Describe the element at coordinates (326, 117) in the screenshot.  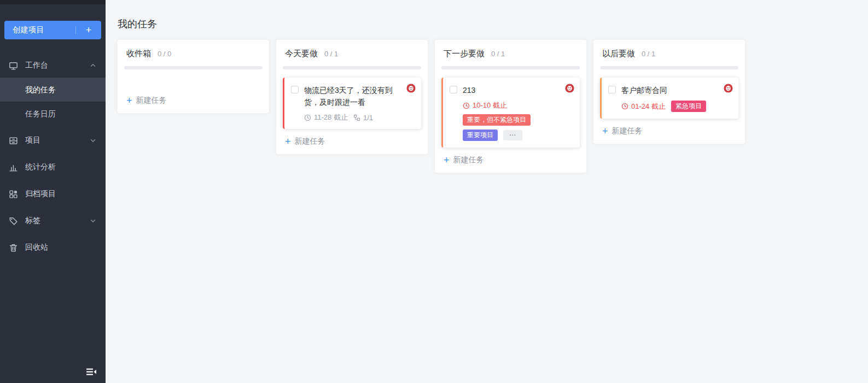
I see `due-date: 11-28 截止` at that location.